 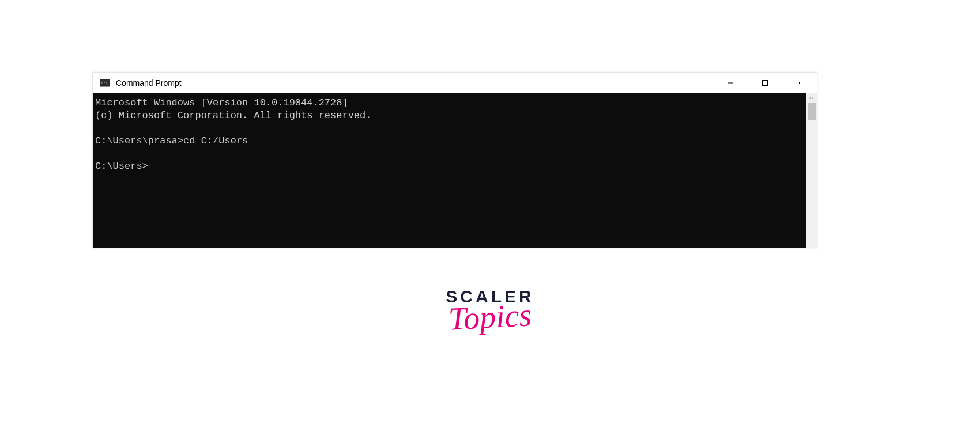 I want to click on minimize-button, so click(x=730, y=83).